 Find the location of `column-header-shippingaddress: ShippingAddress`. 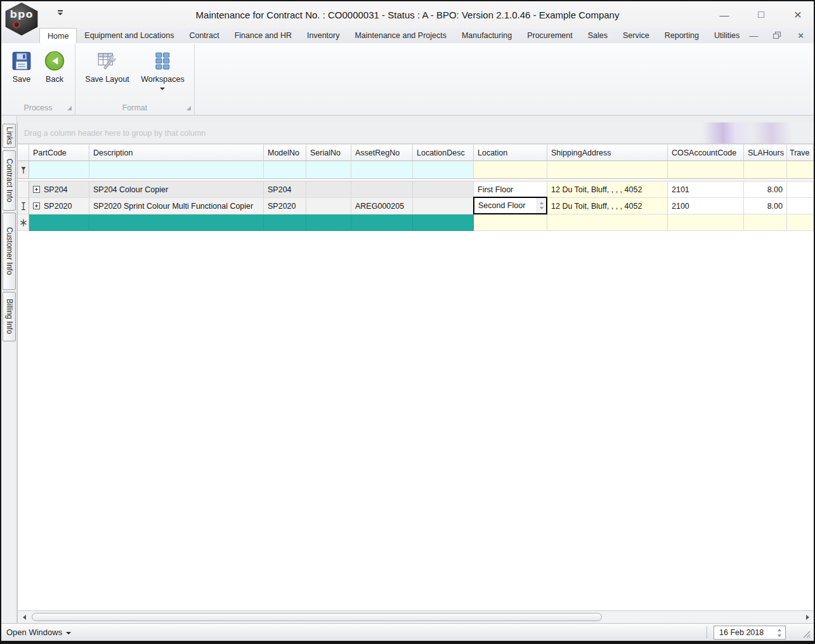

column-header-shippingaddress: ShippingAddress is located at coordinates (608, 152).